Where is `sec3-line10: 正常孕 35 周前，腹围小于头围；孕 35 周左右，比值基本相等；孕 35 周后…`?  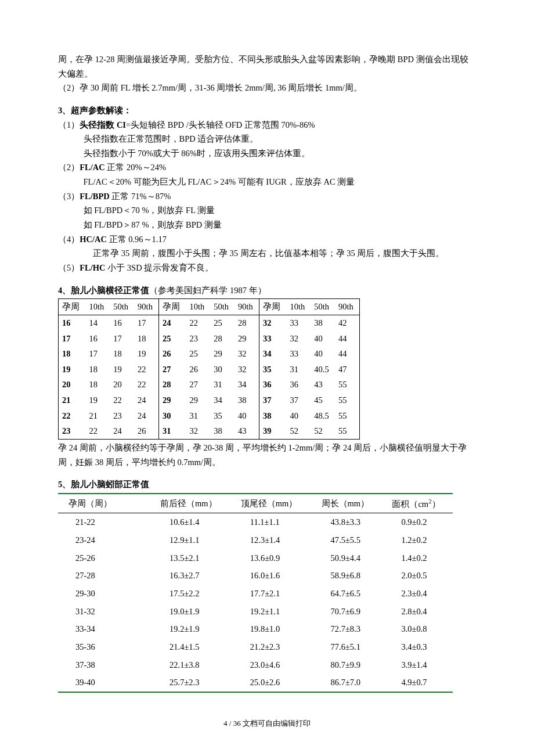
sec3-line10: 正常孕 35 周前，腹围小于头围；孕 35 周左右，比值基本相等；孕 35 周后… is located at coordinates (267, 253).